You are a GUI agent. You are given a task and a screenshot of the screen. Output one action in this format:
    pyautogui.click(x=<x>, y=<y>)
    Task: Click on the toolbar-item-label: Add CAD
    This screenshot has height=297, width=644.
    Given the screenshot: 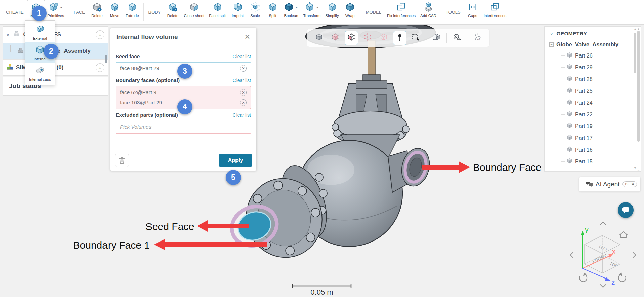 What is the action you would take?
    pyautogui.click(x=428, y=16)
    